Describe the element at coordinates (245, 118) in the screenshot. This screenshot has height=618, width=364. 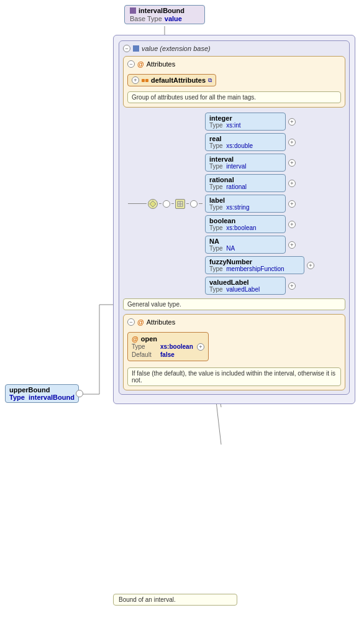
I see `type-node-integer-name: integer` at that location.